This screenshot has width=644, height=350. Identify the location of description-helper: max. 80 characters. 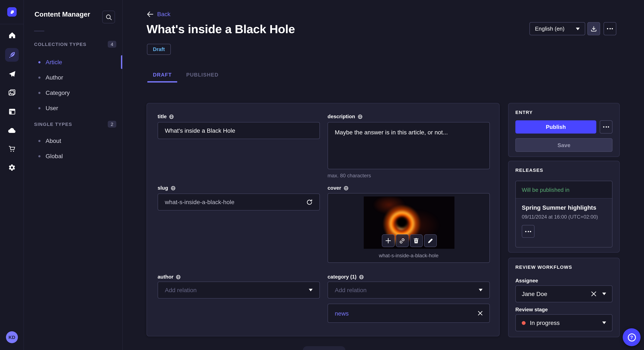
(349, 176).